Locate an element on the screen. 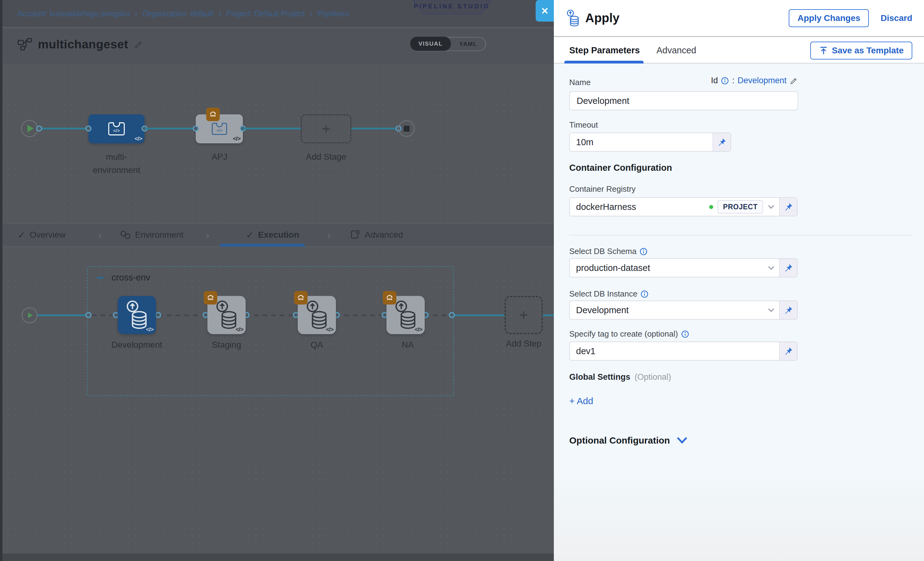 The height and width of the screenshot is (561, 924). step-group-header: cross-env is located at coordinates (124, 278).